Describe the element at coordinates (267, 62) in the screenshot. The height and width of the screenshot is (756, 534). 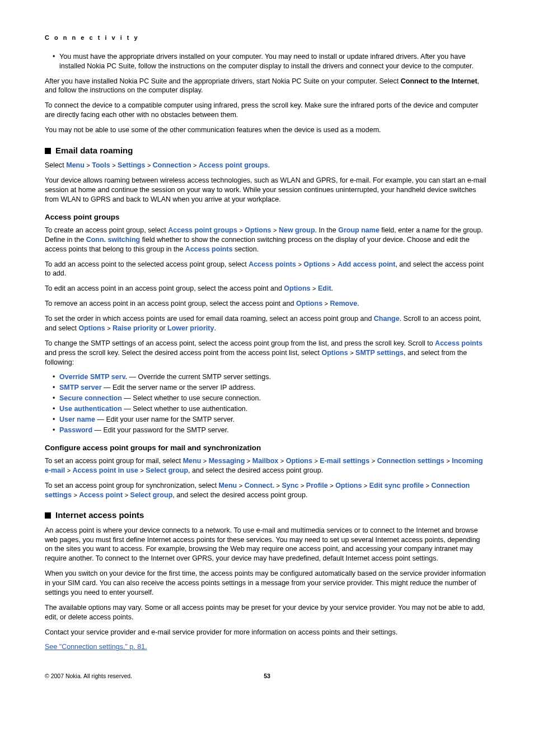
I see `intro-list: You must have the appropriate drivers in…` at that location.